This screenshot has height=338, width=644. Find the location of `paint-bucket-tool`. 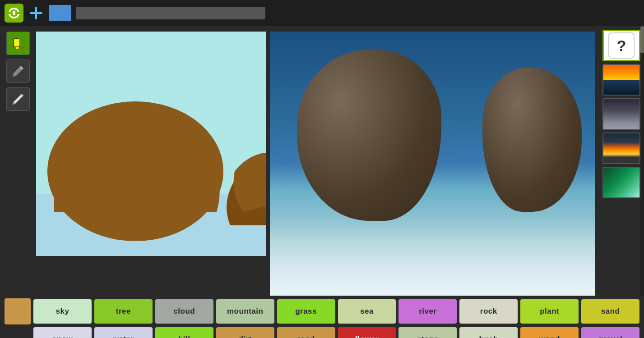

paint-bucket-tool is located at coordinates (18, 43).